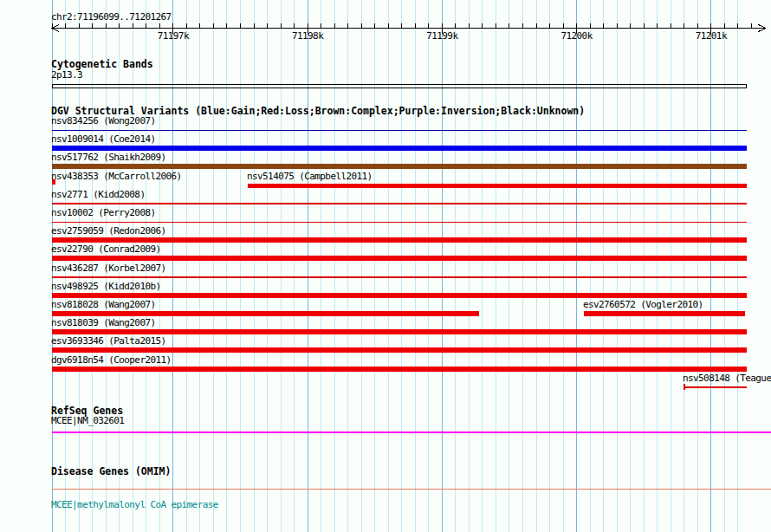  What do you see at coordinates (308, 36) in the screenshot?
I see `axis-tick-label: 71198k` at bounding box center [308, 36].